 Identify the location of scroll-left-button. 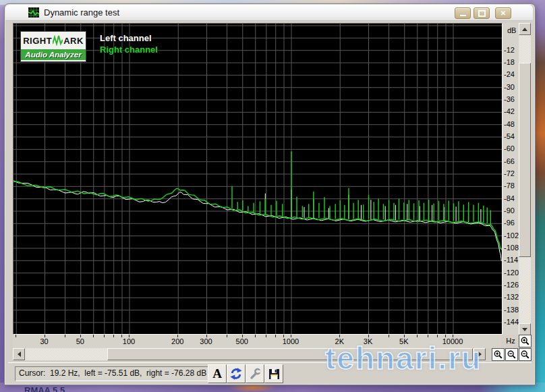
(19, 354).